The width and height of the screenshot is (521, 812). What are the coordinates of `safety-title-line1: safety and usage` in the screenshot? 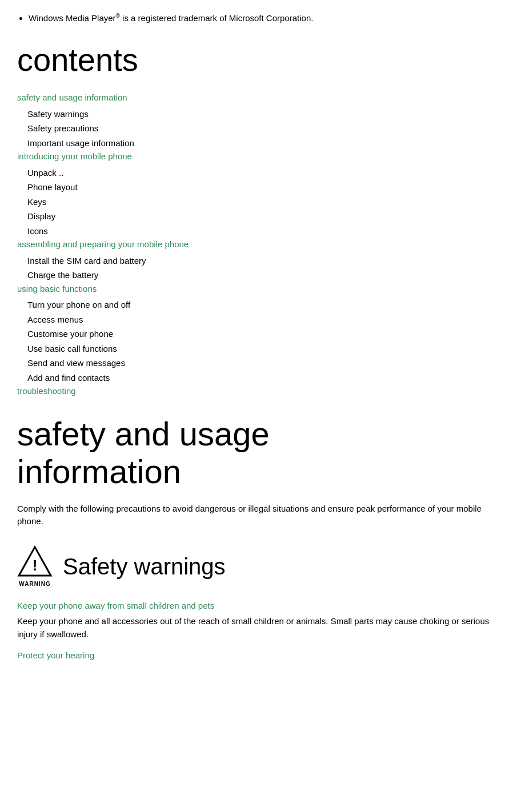 It's located at (143, 434).